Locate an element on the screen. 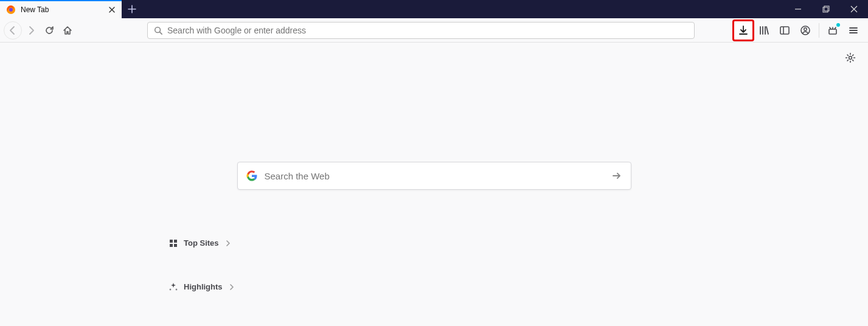 The width and height of the screenshot is (868, 326). titlebar-spacer is located at coordinates (464, 9).